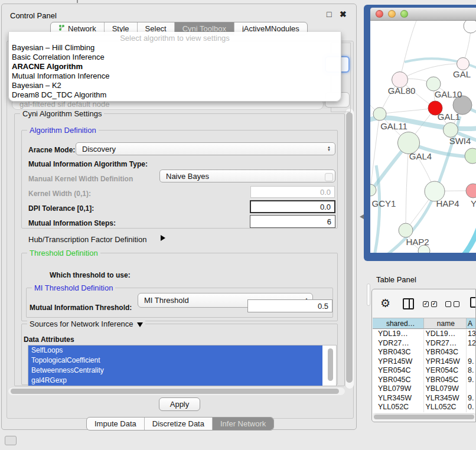  What do you see at coordinates (474, 203) in the screenshot?
I see `label-y-partial: Y` at bounding box center [474, 203].